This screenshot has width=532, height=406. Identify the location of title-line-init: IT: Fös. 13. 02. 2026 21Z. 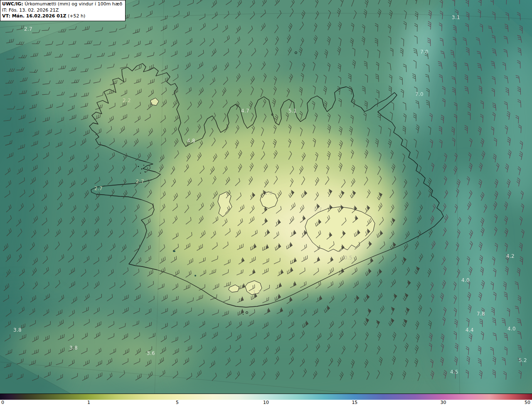
(62, 11).